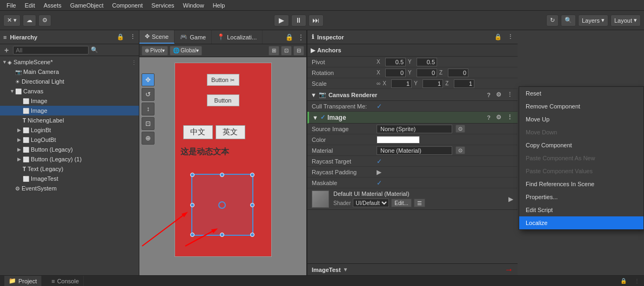 The image size is (644, 286). I want to click on handle-tr, so click(252, 175).